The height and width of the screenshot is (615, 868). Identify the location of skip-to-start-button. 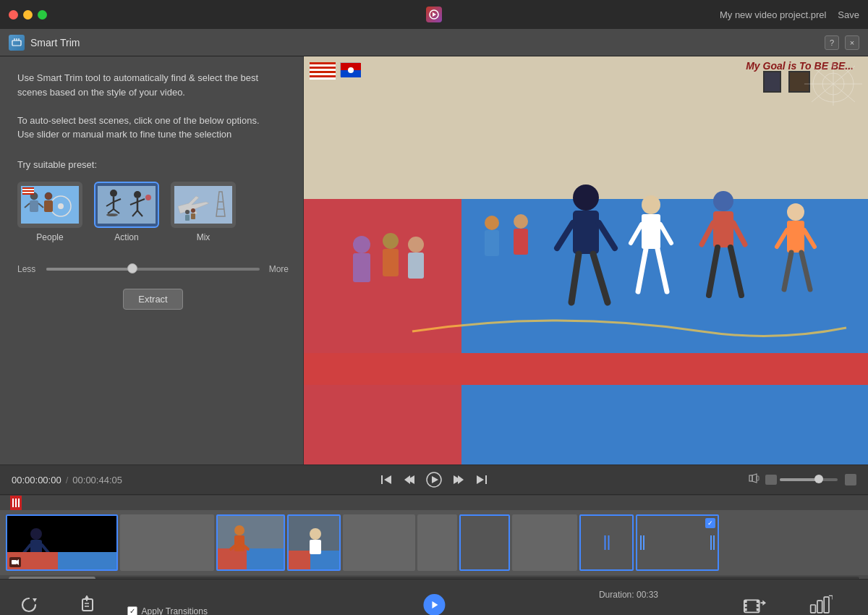
(386, 480).